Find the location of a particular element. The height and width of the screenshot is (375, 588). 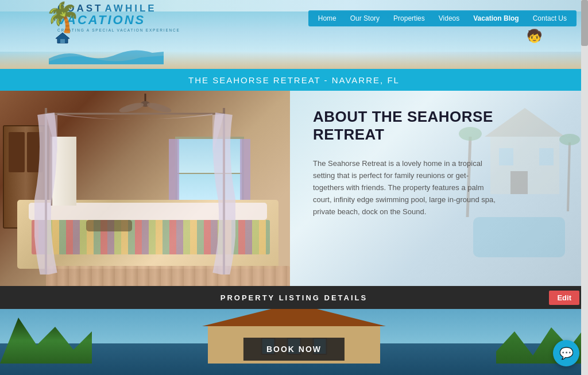

property-listing-banner: PROPERTY LISTING DETAILS Edit is located at coordinates (294, 297).